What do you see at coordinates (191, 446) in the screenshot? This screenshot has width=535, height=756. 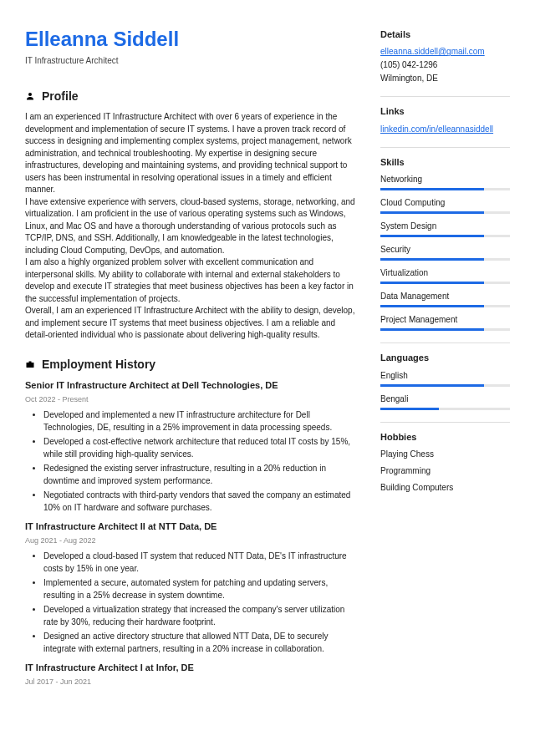 I see `job-entry: Senior IT Infrastructure Architect at De…` at bounding box center [191, 446].